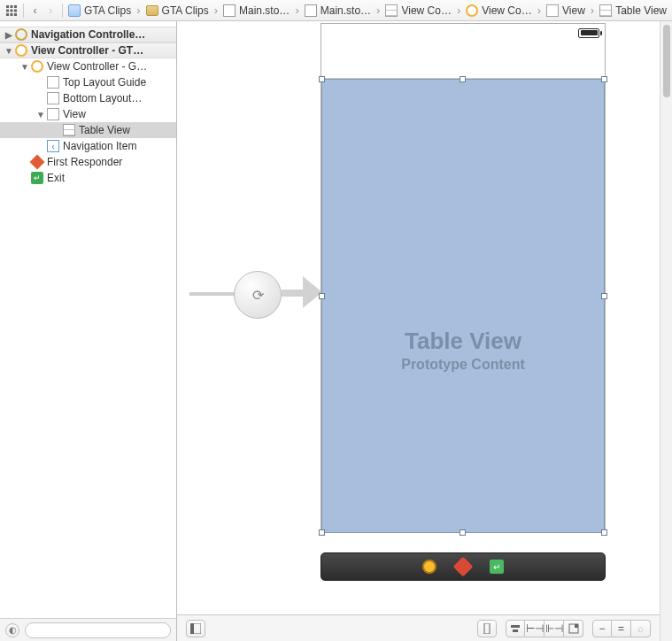 The image size is (672, 641). I want to click on navigation-bar, so click(463, 60).